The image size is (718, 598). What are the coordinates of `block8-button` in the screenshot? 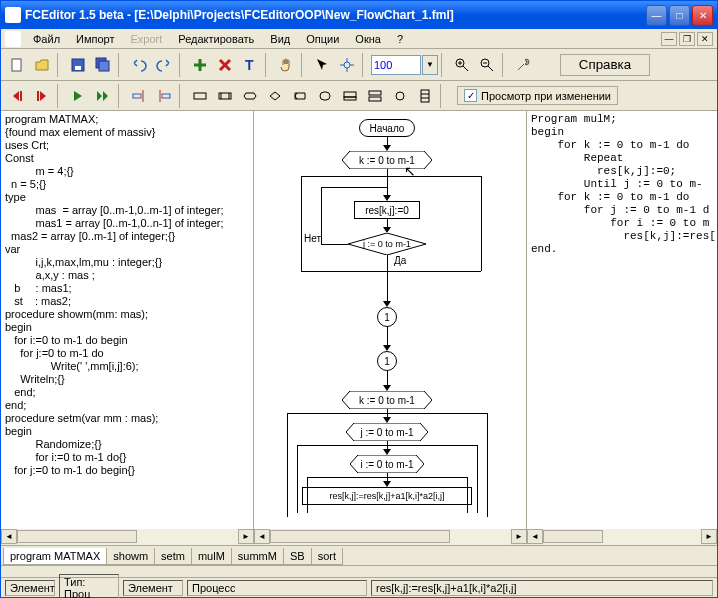 It's located at (375, 96).